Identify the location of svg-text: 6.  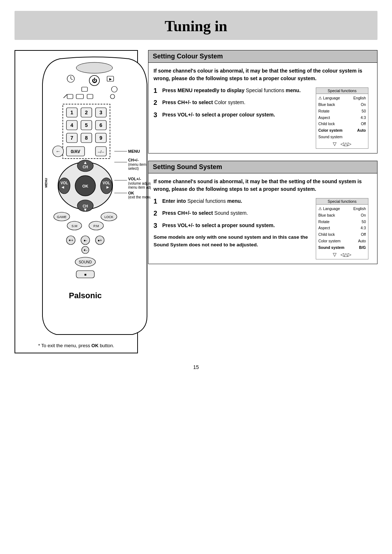
(101, 125).